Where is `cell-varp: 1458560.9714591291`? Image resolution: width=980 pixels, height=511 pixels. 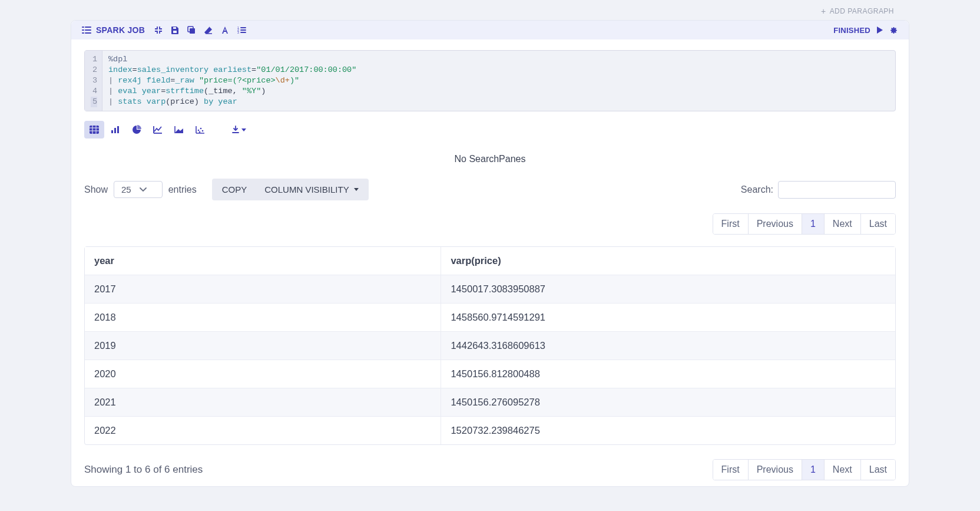 cell-varp: 1458560.9714591291 is located at coordinates (668, 318).